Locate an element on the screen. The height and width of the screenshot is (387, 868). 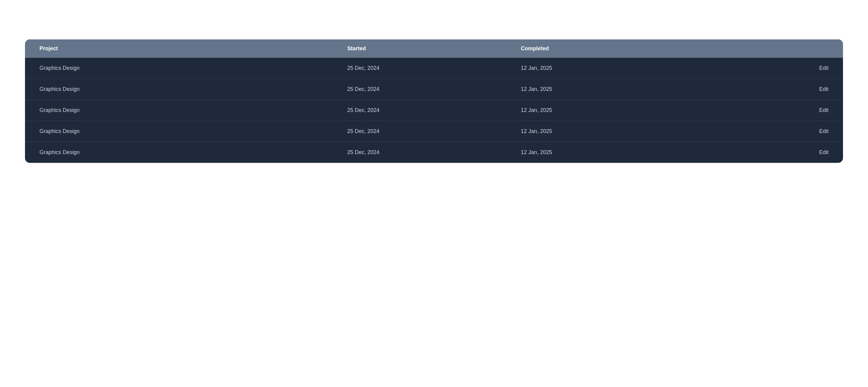
header-started: Started is located at coordinates (434, 48).